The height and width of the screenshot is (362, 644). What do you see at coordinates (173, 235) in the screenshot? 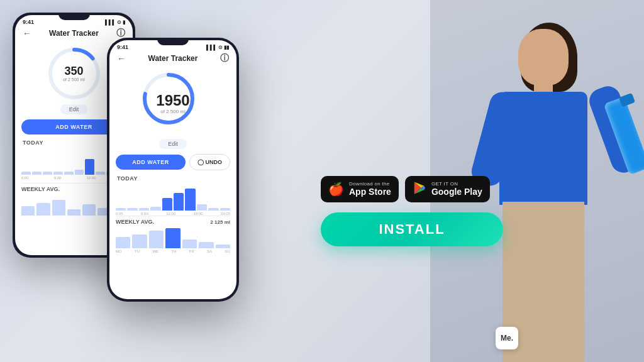
I see `weekly-front: WEEKLY AVG. 2 125 ml MO TU WE TH` at bounding box center [173, 235].